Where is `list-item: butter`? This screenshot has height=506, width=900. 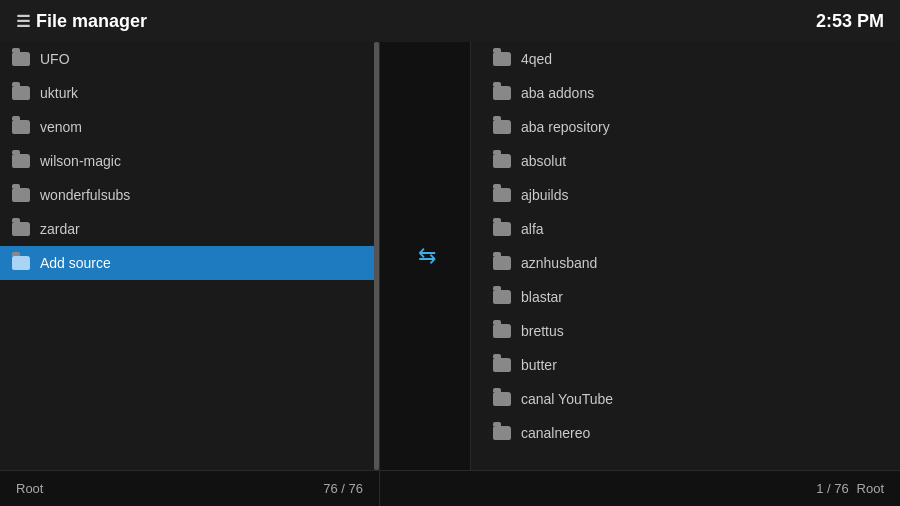 list-item: butter is located at coordinates (690, 365).